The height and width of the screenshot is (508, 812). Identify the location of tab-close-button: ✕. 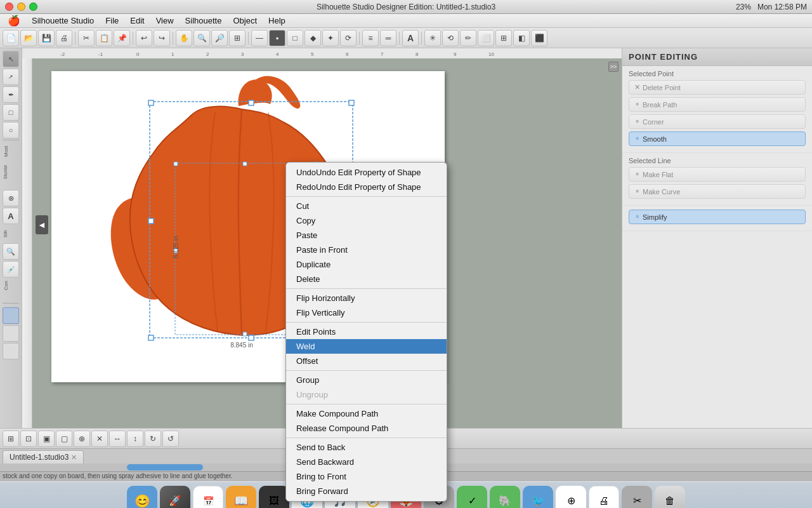
(74, 457).